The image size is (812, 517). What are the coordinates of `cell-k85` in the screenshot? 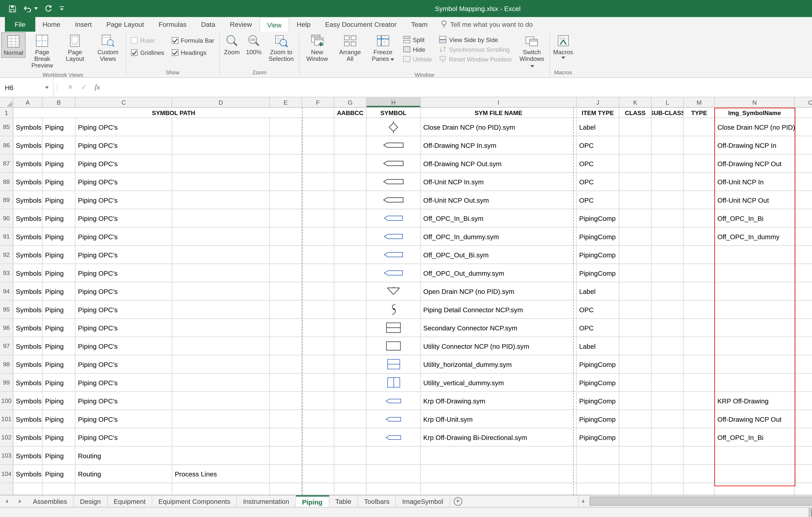 It's located at (636, 127).